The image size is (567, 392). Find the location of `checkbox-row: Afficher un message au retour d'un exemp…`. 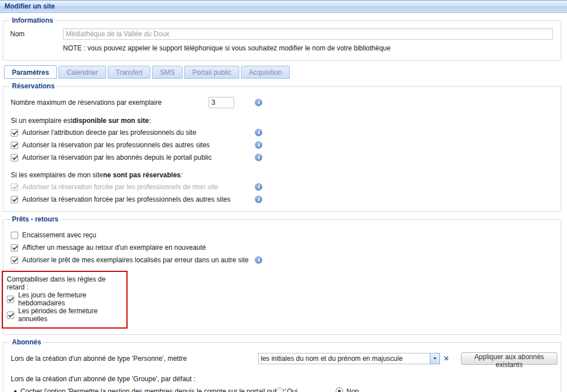

checkbox-row: Afficher un message au retour d'un exemp… is located at coordinates (282, 248).